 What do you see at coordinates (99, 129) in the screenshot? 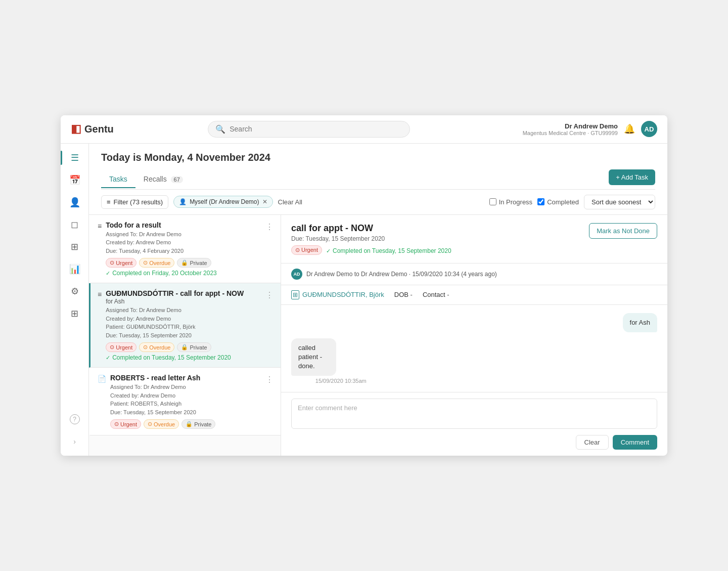
I see `logo-text: Gentu` at bounding box center [99, 129].